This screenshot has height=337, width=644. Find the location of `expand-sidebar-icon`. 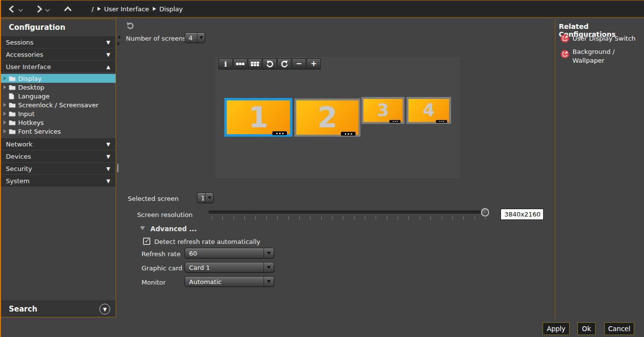

expand-sidebar-icon is located at coordinates (119, 44).